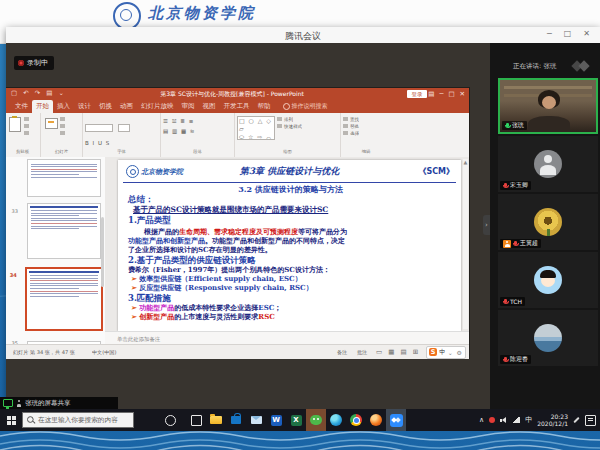 This screenshot has height=450, width=600. Describe the element at coordinates (366, 119) in the screenshot. I see `find-button: 查找` at that location.